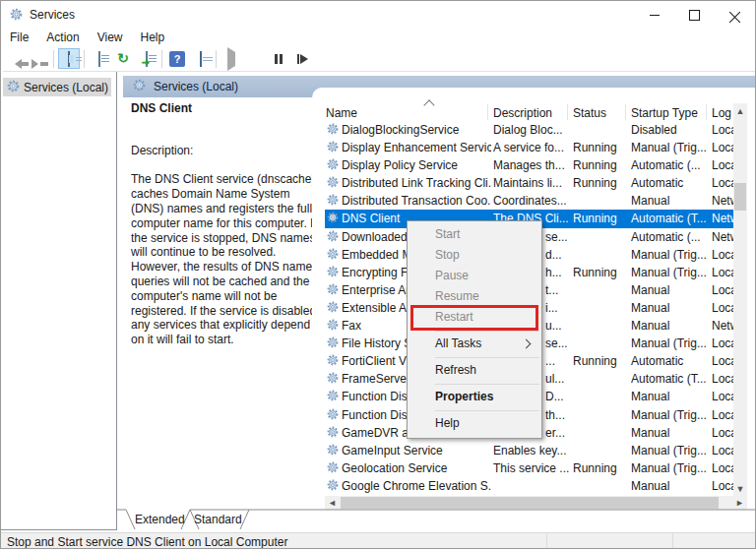 The image size is (756, 549). What do you see at coordinates (530, 451) in the screenshot?
I see `table-row: GameInput ServiceEnables key...Manual (T…` at bounding box center [530, 451].